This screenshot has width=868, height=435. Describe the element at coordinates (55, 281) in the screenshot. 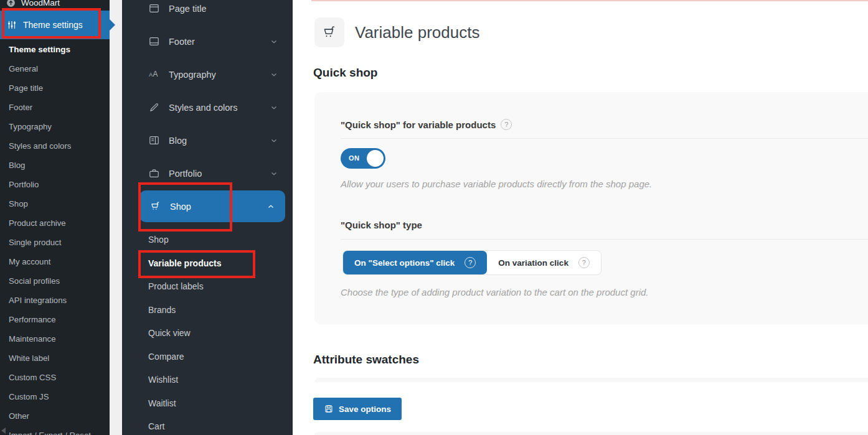

I see `sidebar-item-social-profiles: Social profiles` at that location.